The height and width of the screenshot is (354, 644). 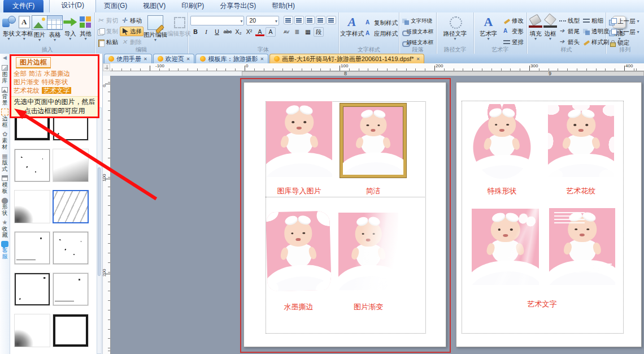 I want to click on text-grid-button: ▦, so click(x=308, y=32).